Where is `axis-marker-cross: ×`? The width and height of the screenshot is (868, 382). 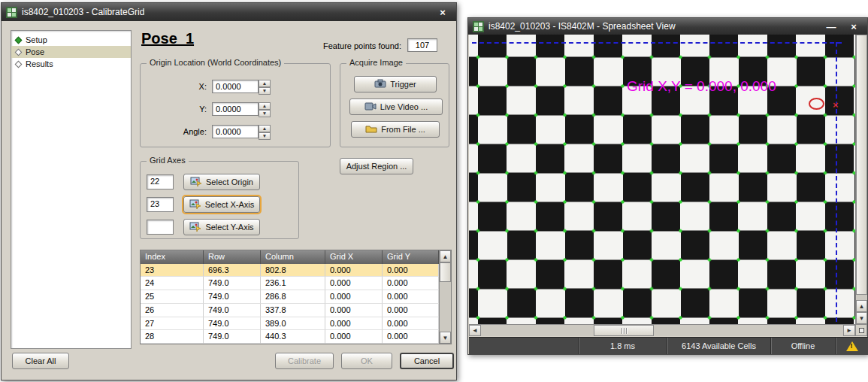 axis-marker-cross: × is located at coordinates (836, 105).